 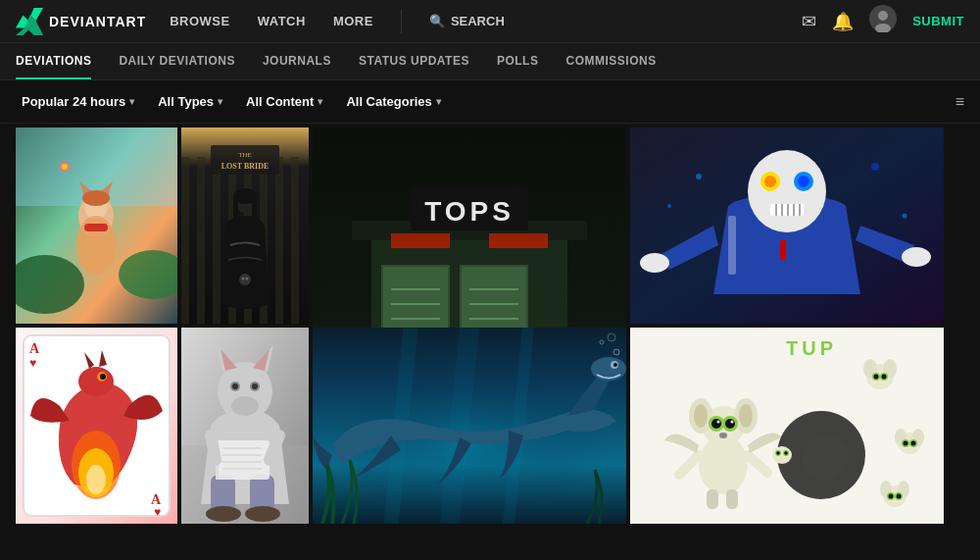 I want to click on search-icon: 🔍, so click(x=437, y=22).